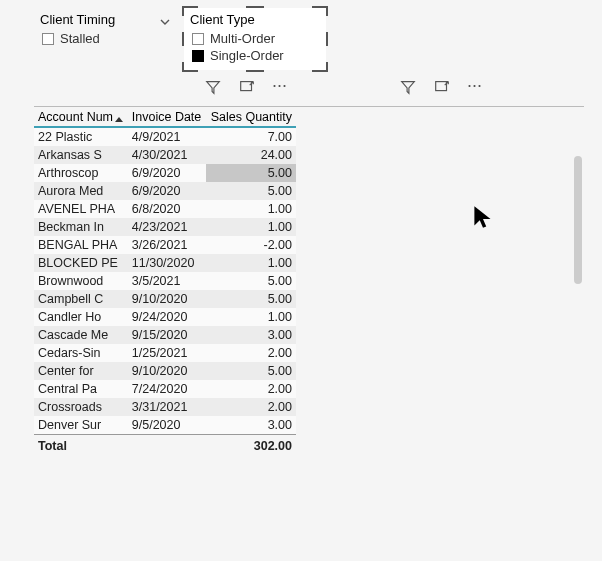  What do you see at coordinates (165, 407) in the screenshot?
I see `table-row: Crossroads3/31/20212.00` at bounding box center [165, 407].